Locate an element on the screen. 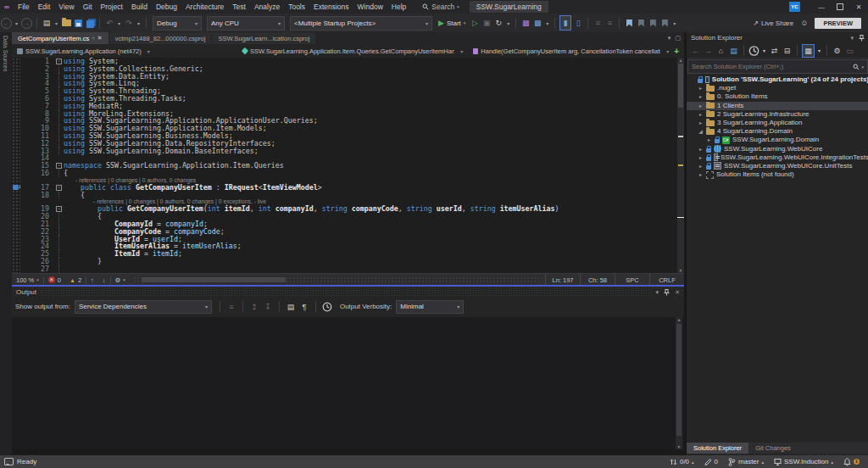  next-bookmark-icon is located at coordinates (653, 23).